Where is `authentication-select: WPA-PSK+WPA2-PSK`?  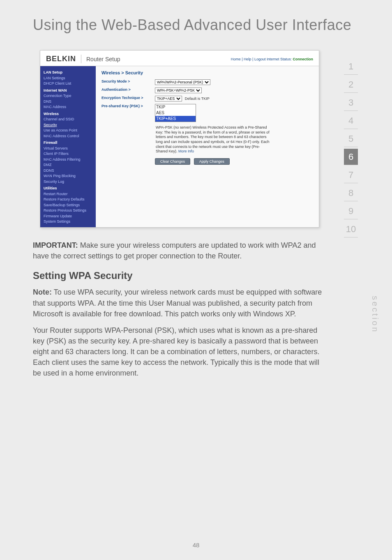 authentication-select: WPA-PSK+WPA2-PSK is located at coordinates (178, 90).